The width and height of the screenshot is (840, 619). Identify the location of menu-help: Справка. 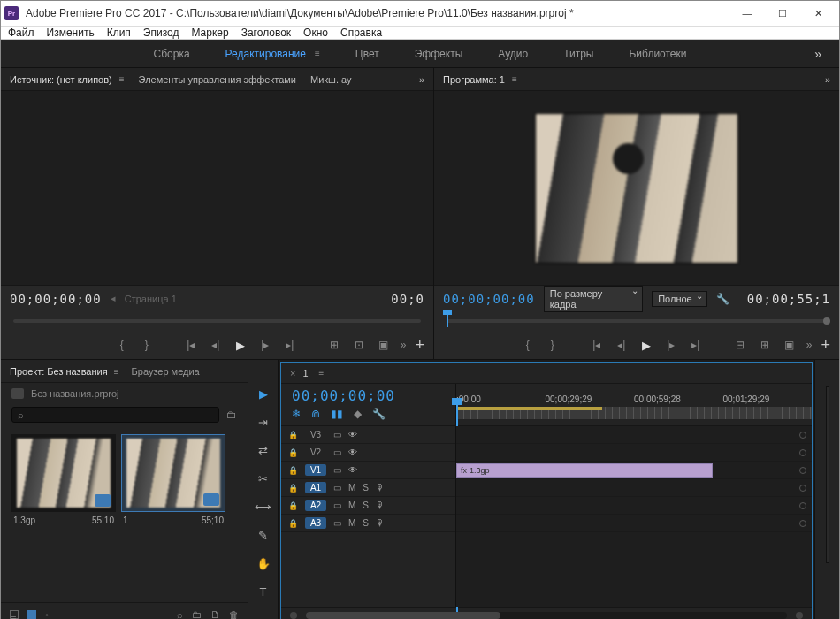
(361, 33).